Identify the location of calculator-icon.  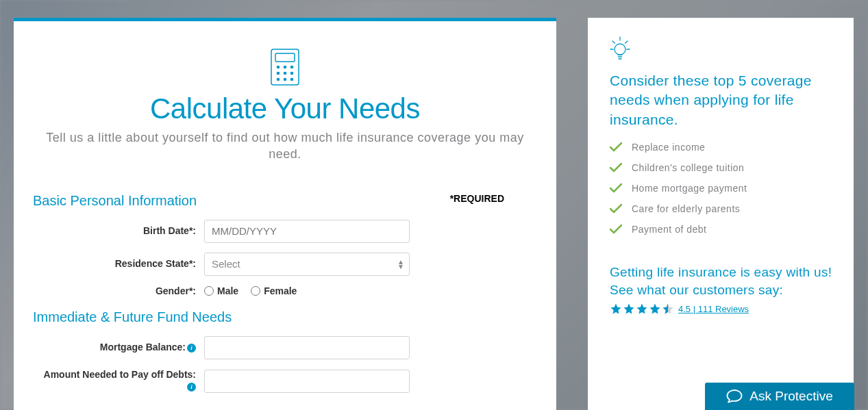
(285, 67).